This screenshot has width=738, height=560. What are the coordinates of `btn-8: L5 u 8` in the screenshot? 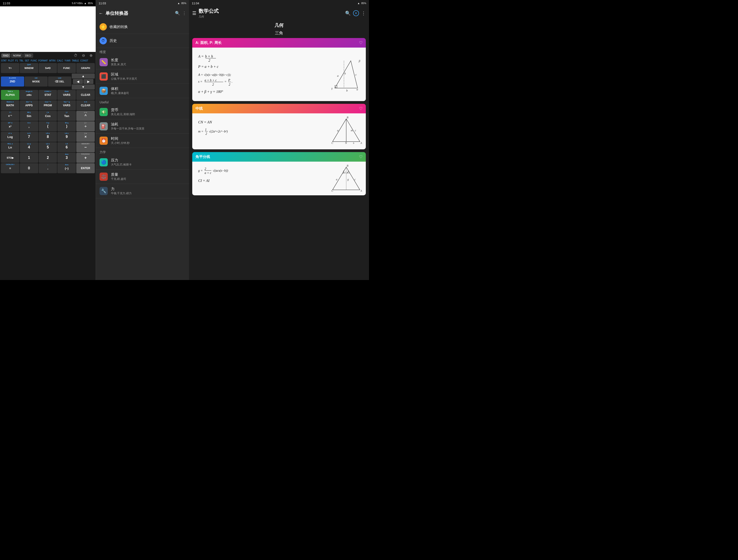 It's located at (48, 137).